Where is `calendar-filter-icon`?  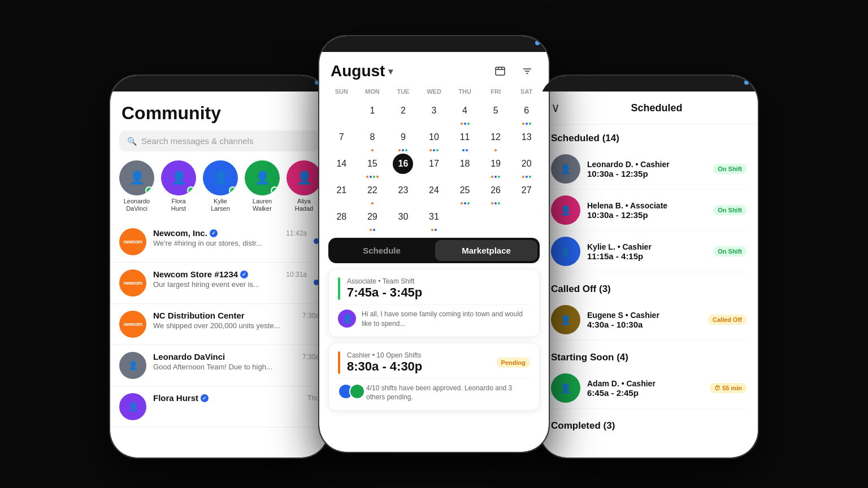 calendar-filter-icon is located at coordinates (527, 71).